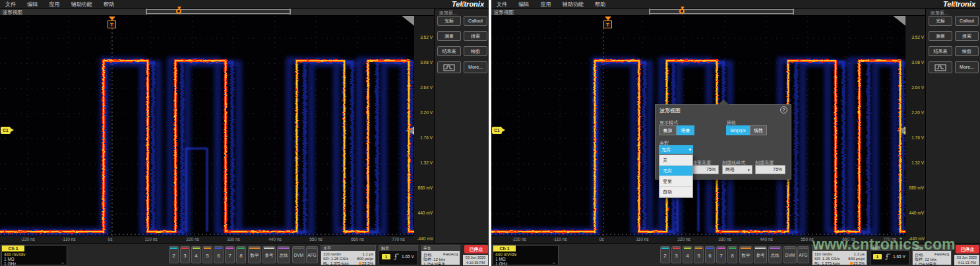  Describe the element at coordinates (667, 131) in the screenshot. I see `overlay-toggle: 叠加` at that location.